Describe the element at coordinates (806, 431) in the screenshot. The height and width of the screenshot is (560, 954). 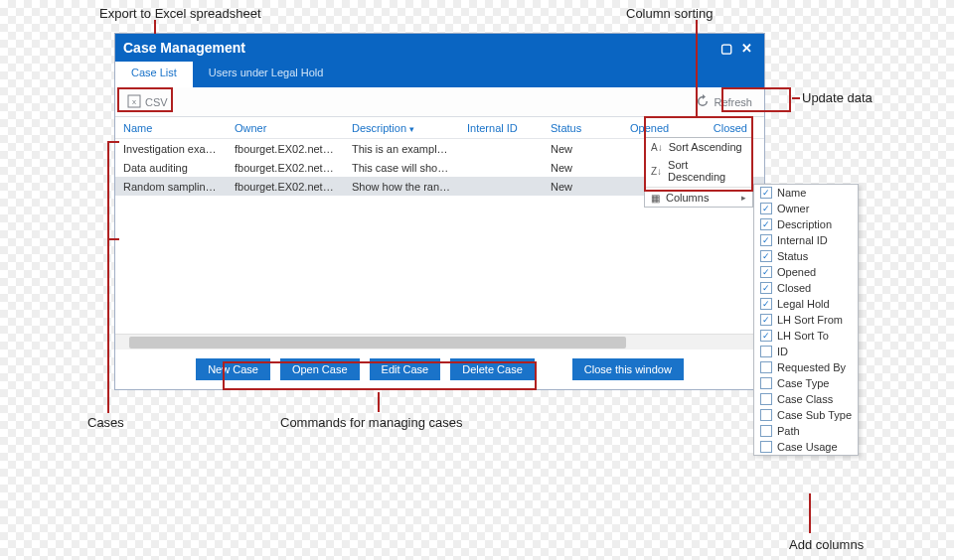
I see `column-toggle-item: Path` at that location.